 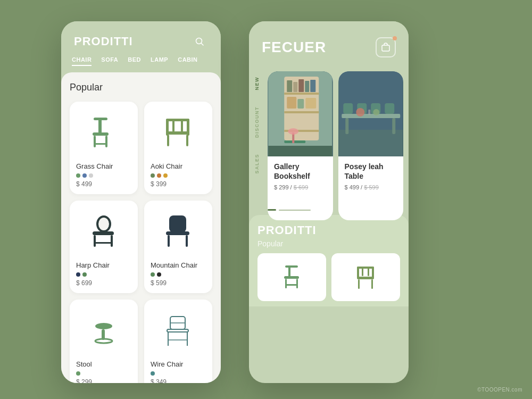 What do you see at coordinates (371, 171) in the screenshot?
I see `table-name: Posey leah Table` at bounding box center [371, 171].